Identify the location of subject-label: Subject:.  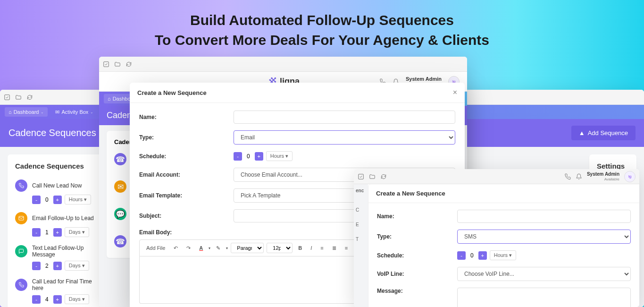
(186, 216).